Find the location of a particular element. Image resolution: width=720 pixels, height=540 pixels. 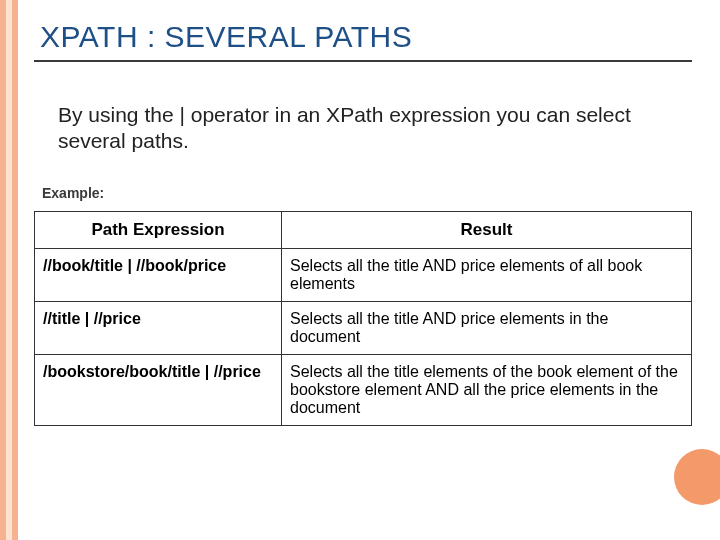

table-row: //title | //price Selects all the title … is located at coordinates (364, 328).